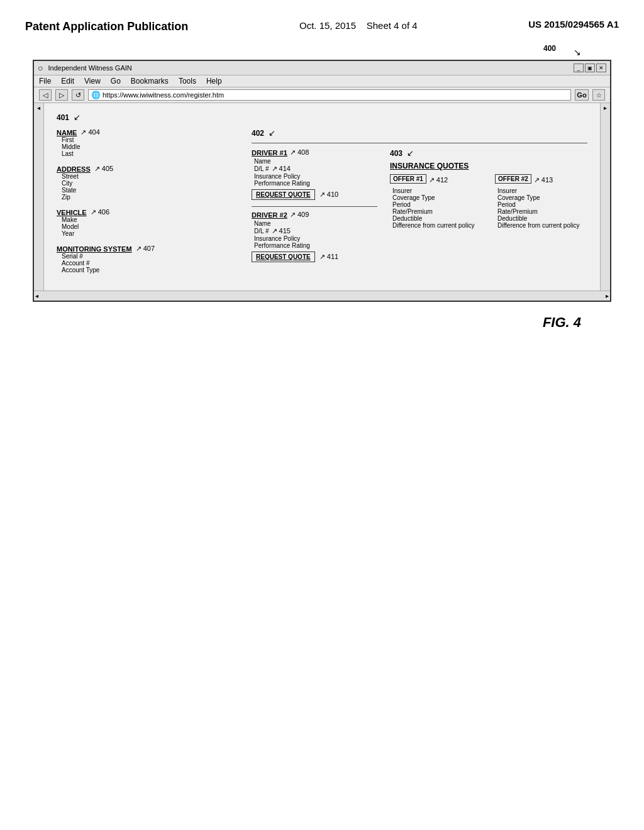  I want to click on driver-divider, so click(314, 206).